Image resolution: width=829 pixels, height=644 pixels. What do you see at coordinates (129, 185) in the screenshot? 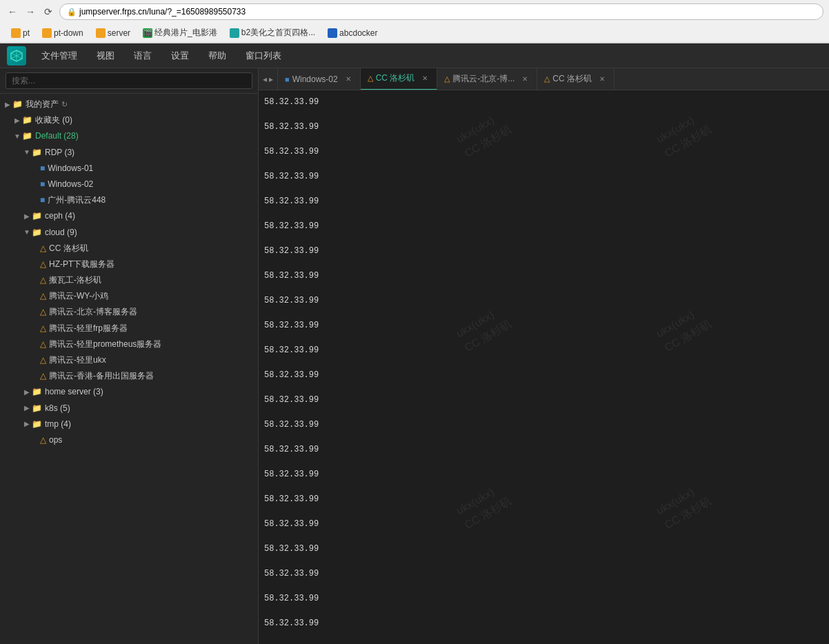
I see `tree-node-windows-02: ■ Windows-02` at bounding box center [129, 185].